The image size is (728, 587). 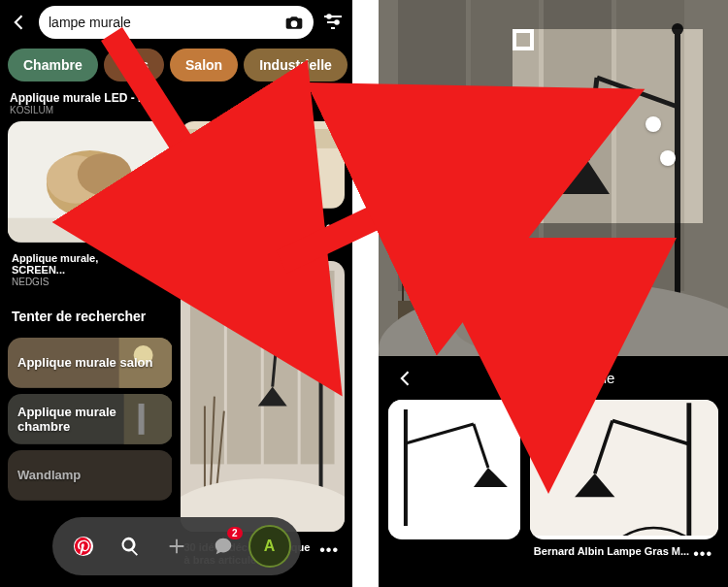 What do you see at coordinates (177, 107) in the screenshot?
I see `top-pin-meta: Applique murale LED - D KOSILUM •••` at bounding box center [177, 107].